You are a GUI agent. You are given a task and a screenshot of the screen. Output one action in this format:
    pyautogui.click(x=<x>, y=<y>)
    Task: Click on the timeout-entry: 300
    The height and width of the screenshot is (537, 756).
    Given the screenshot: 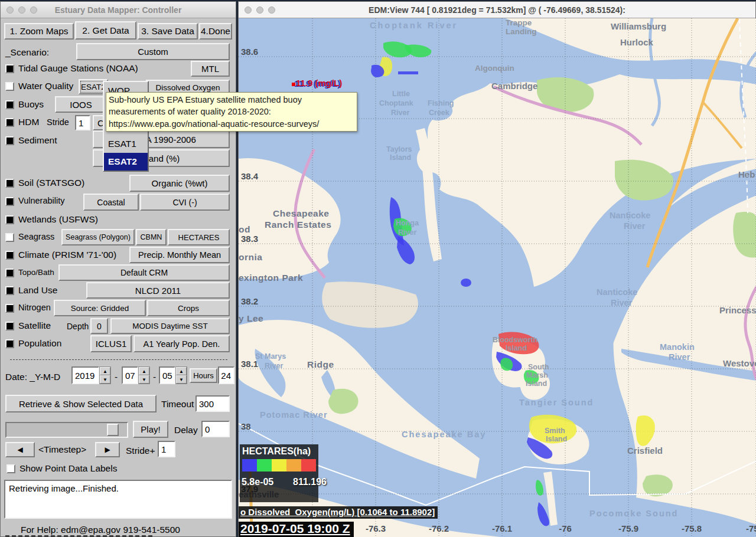 What is the action you would take?
    pyautogui.click(x=213, y=404)
    